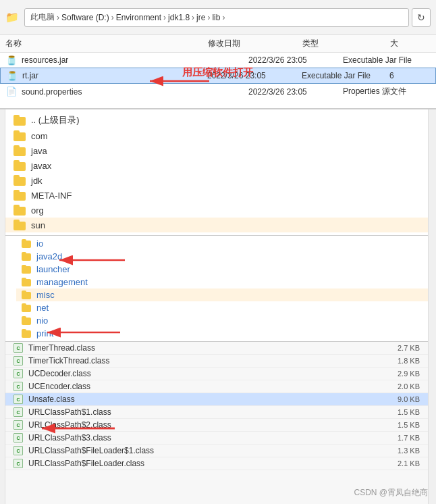 The width and height of the screenshot is (436, 504). What do you see at coordinates (218, 72) in the screenshot?
I see `upper-file-panel: 名称 修改日期 类型 大 🫙 resources.jar 2022/3/26 2…` at bounding box center [218, 72].